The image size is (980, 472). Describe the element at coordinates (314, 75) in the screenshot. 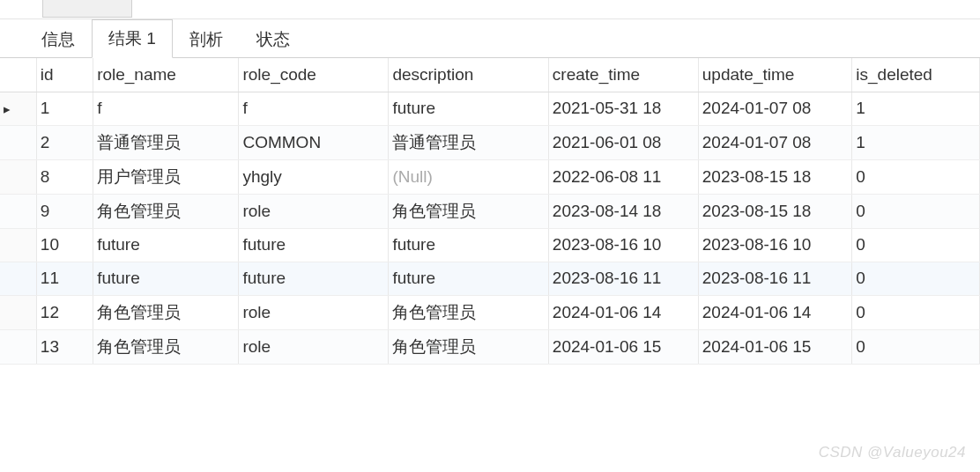

I see `col-header-role-code: role_code` at that location.